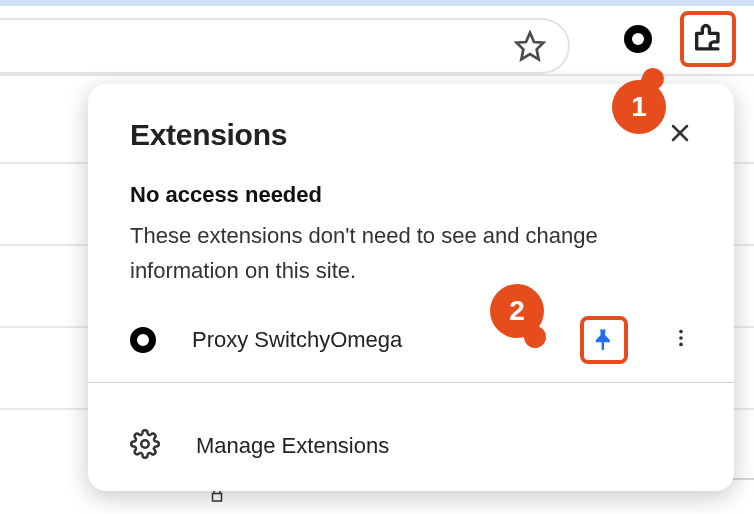 The height and width of the screenshot is (514, 754). What do you see at coordinates (411, 253) in the screenshot?
I see `section-desc: These extensions don't need to see and c…` at bounding box center [411, 253].